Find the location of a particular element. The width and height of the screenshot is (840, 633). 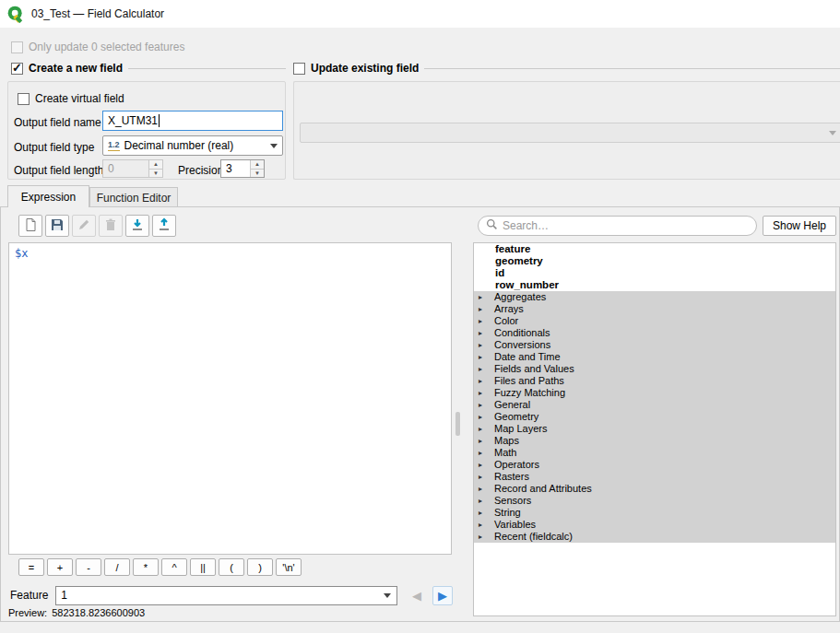

list-item: feature is located at coordinates (655, 249).